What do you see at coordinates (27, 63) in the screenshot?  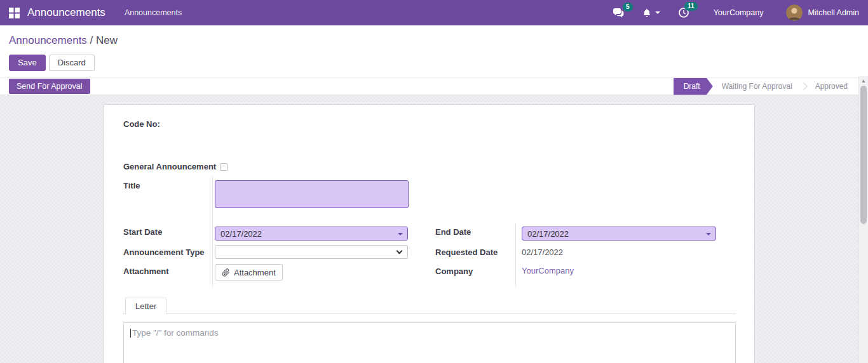 I see `save-button: Save` at bounding box center [27, 63].